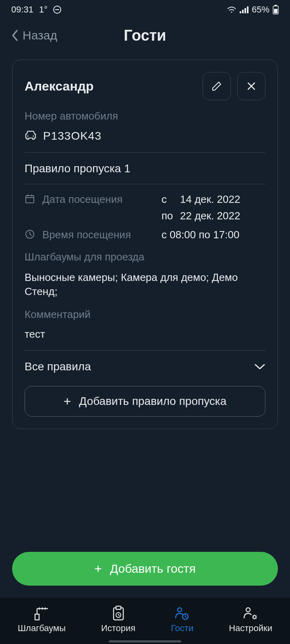 This screenshot has width=290, height=644. Describe the element at coordinates (15, 35) in the screenshot. I see `chevron-left-icon` at that location.